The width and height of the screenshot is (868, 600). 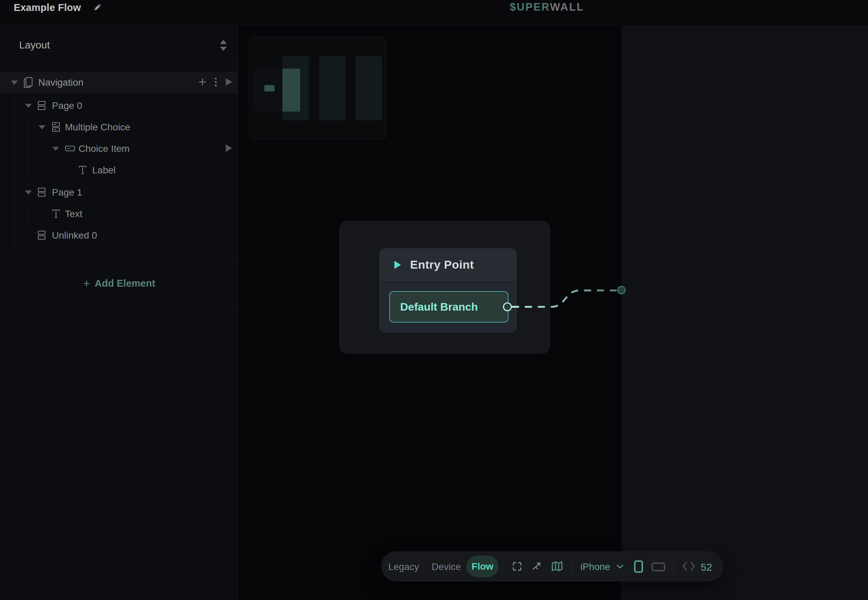 I want to click on tree-item-label: Navigation, so click(x=61, y=83).